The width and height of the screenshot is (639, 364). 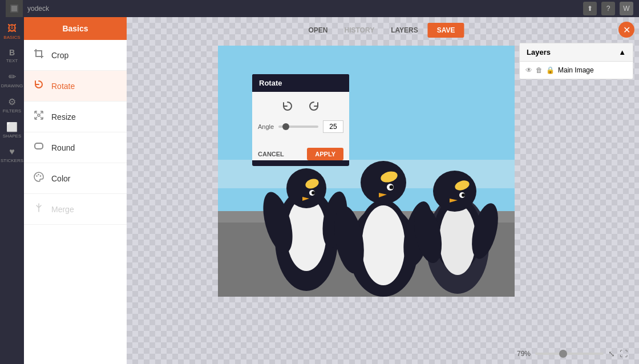 What do you see at coordinates (298, 127) in the screenshot?
I see `angle-slider` at bounding box center [298, 127].